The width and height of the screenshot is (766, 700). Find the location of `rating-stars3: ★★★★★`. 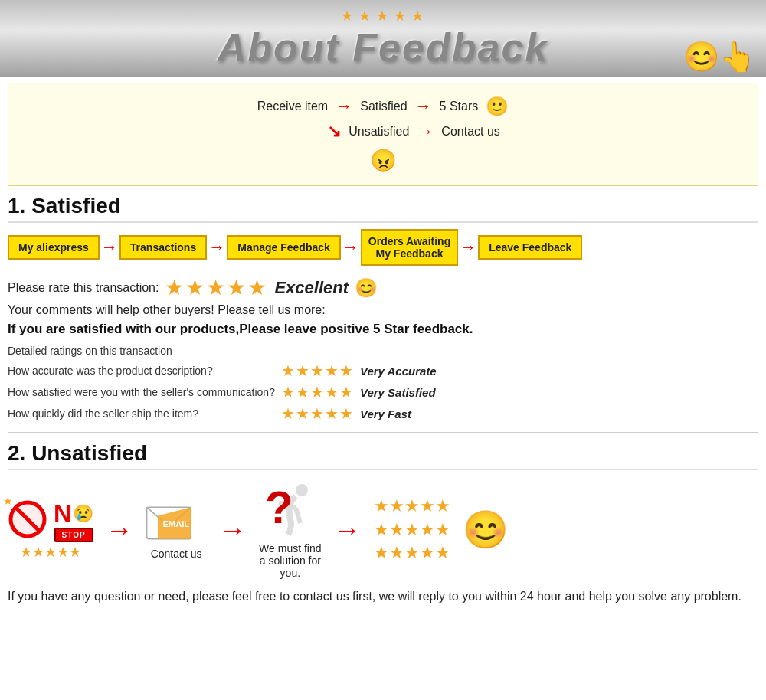

rating-stars3: ★★★★★ is located at coordinates (320, 414).